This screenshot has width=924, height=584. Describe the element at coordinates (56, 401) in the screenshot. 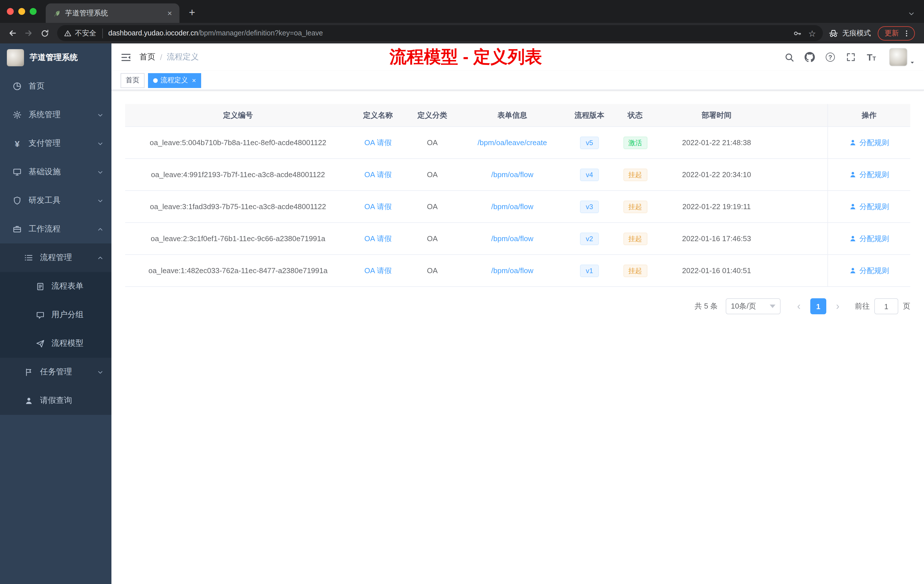

I see `sidebar-item-leave-query: 请假查询` at that location.